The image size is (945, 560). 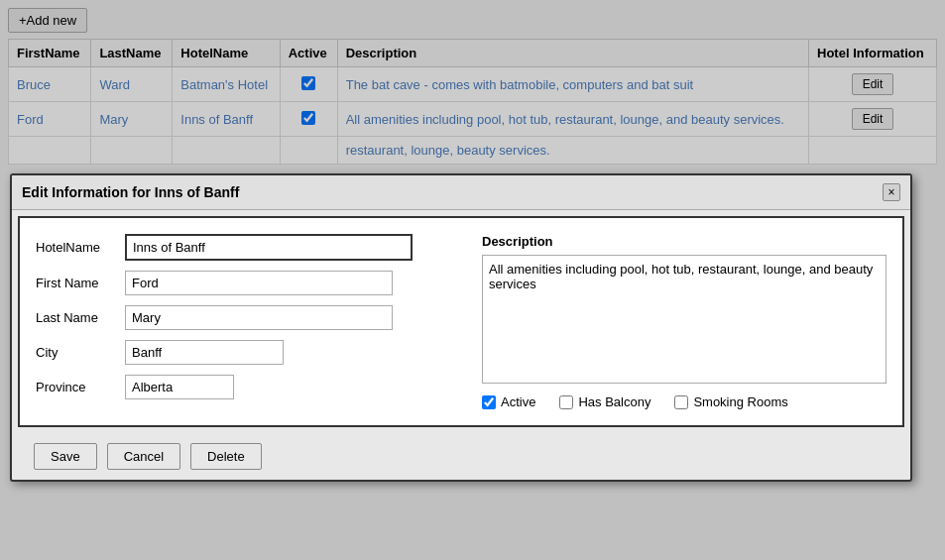 What do you see at coordinates (249, 317) in the screenshot?
I see `last-name-row: Last Name` at bounding box center [249, 317].